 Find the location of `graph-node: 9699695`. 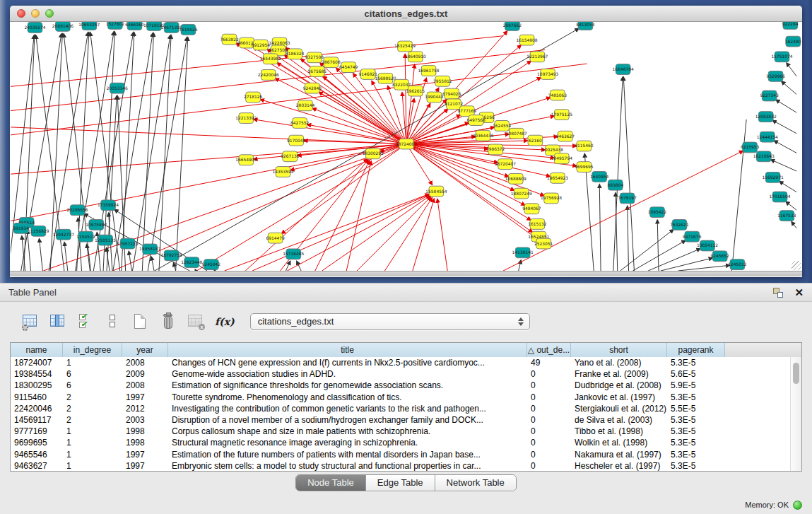

graph-node: 9699695 is located at coordinates (584, 167).